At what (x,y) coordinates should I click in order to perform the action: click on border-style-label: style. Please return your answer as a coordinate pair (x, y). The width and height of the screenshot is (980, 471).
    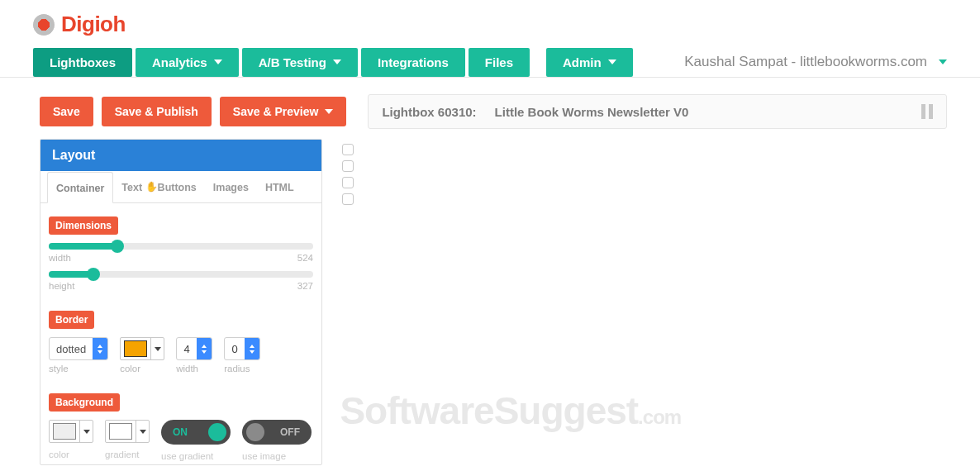
    Looking at the image, I should click on (78, 369).